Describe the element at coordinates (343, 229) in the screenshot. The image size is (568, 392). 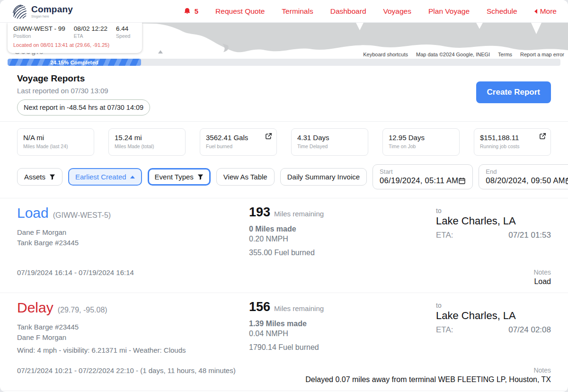
I see `miles-made: 0 Miles made` at that location.